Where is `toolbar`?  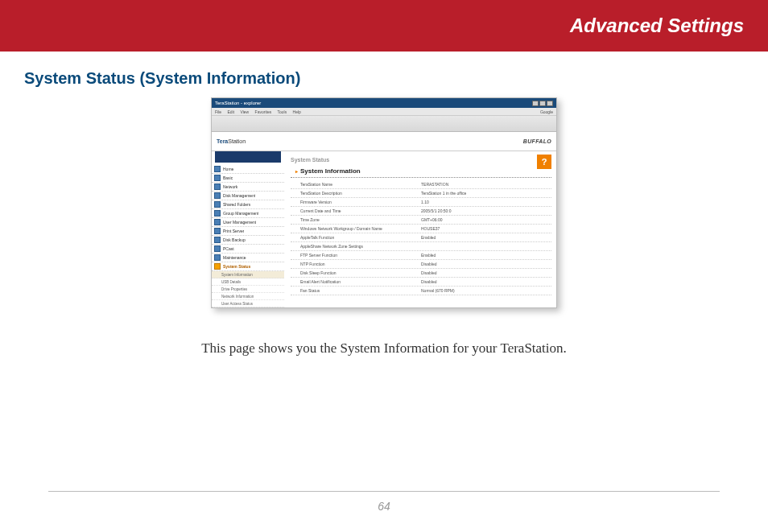
toolbar is located at coordinates (384, 124).